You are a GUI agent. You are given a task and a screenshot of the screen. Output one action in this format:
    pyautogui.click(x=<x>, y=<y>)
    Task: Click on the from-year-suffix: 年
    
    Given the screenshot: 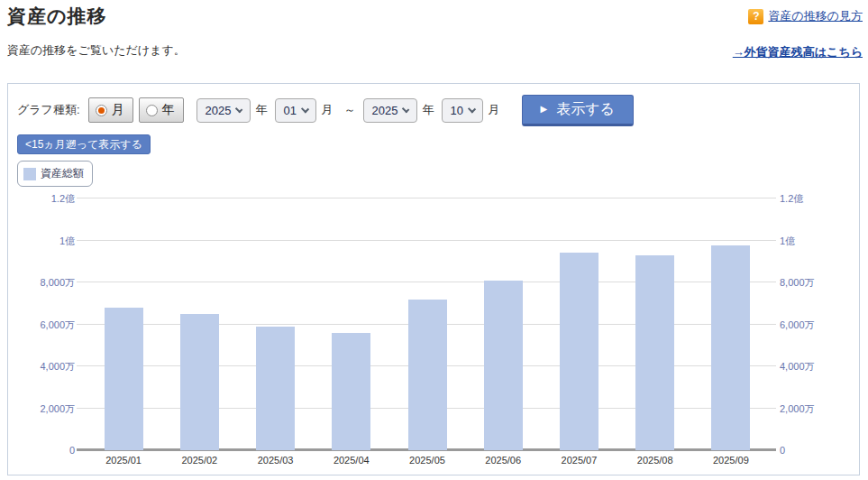 What is the action you would take?
    pyautogui.click(x=261, y=110)
    